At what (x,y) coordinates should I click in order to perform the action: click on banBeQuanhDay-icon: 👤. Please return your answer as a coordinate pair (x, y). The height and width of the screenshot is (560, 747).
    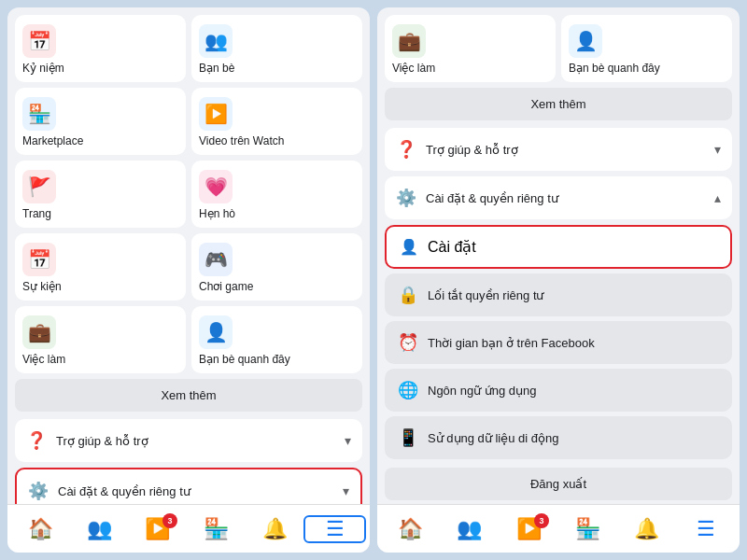
    Looking at the image, I should click on (216, 332).